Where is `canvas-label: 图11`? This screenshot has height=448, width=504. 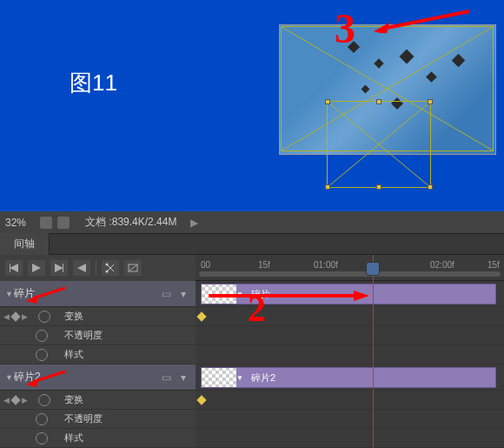
canvas-label: 图11 is located at coordinates (94, 84).